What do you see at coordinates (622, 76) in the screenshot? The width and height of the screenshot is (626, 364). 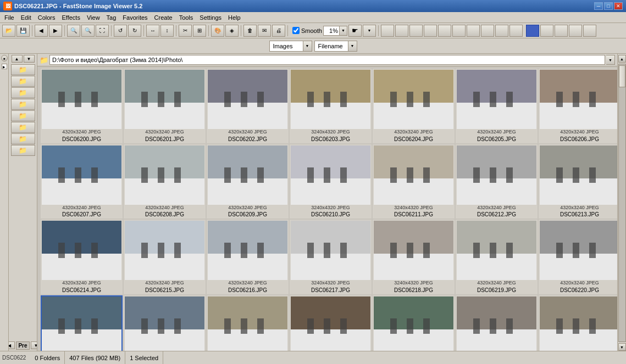 I see `scroll-thumb` at bounding box center [622, 76].